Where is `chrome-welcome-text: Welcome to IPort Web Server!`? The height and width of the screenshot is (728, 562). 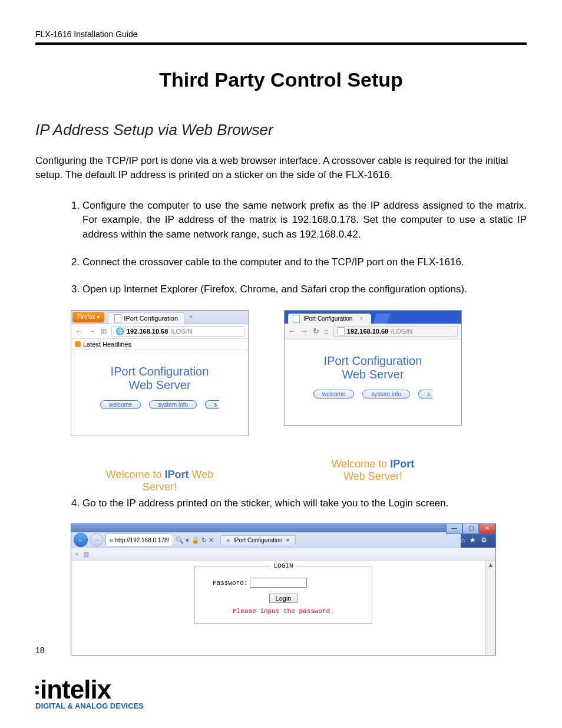
chrome-welcome-text: Welcome to IPort Web Server! is located at coordinates (373, 470).